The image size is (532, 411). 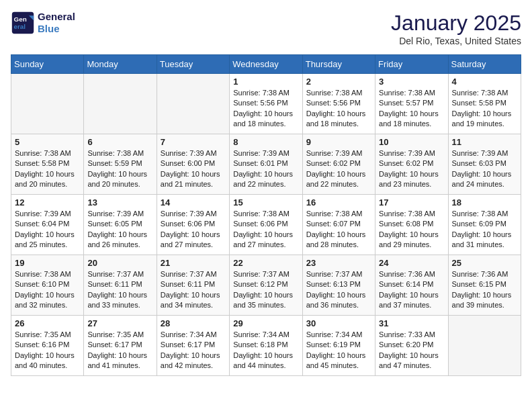 I want to click on svg-text: Gen, so click(x=20, y=19).